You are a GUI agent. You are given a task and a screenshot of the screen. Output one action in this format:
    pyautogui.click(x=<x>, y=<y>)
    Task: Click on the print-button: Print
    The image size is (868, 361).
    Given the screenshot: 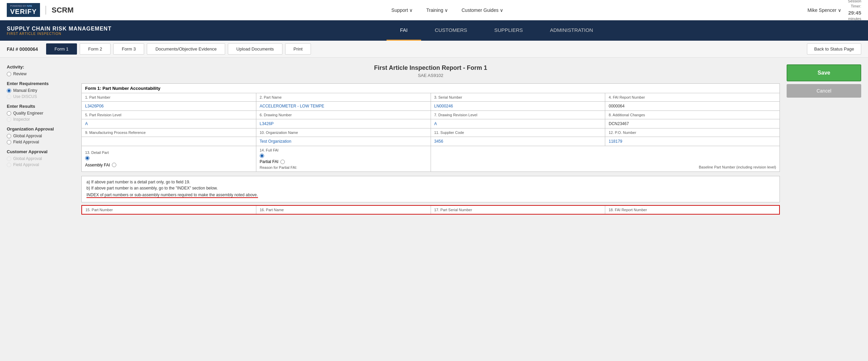 What is the action you would take?
    pyautogui.click(x=298, y=49)
    